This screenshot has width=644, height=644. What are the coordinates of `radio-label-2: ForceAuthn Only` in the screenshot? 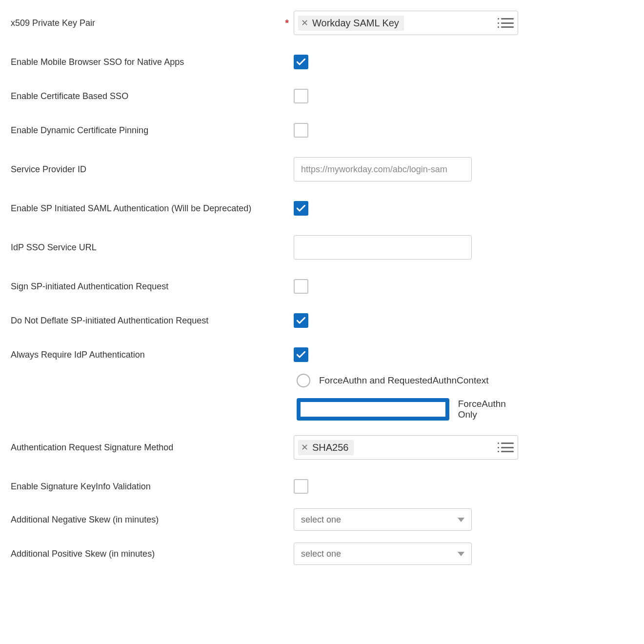 It's located at (487, 409).